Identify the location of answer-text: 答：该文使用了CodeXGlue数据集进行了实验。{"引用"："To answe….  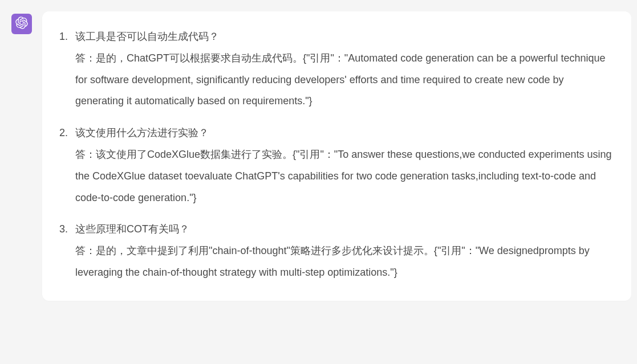
(344, 177).